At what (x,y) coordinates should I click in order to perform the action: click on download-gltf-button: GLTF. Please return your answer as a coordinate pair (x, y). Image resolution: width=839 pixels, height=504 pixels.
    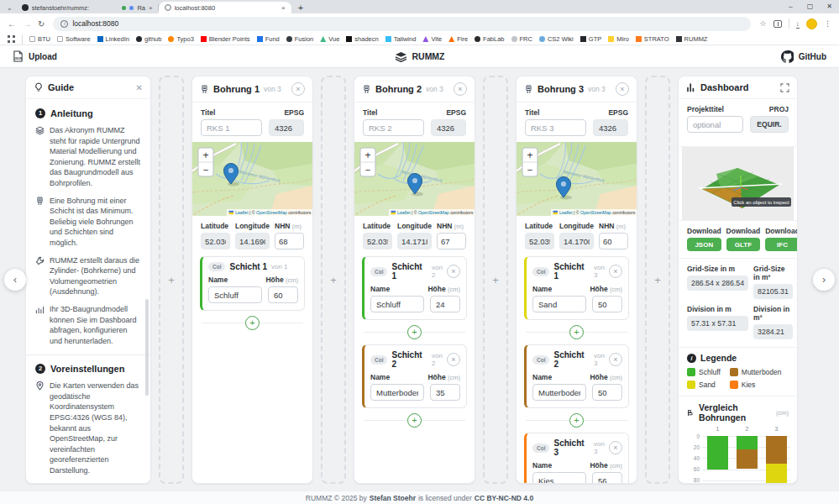
    Looking at the image, I should click on (744, 244).